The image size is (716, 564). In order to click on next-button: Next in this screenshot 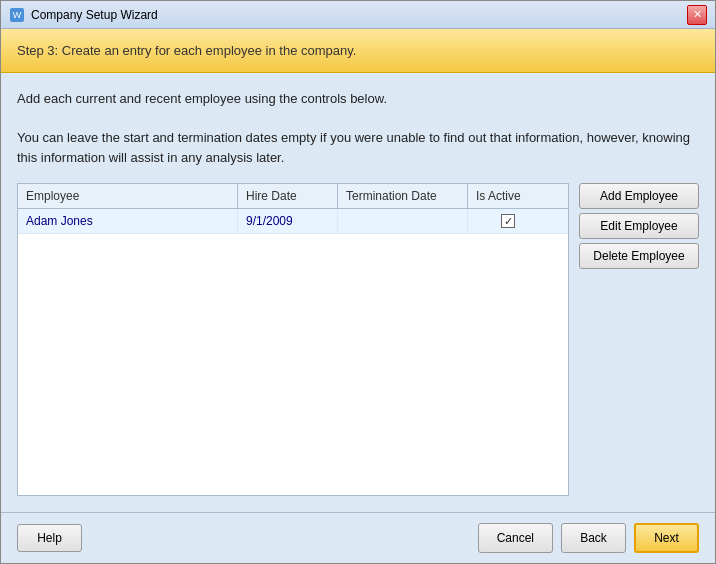, I will do `click(666, 538)`.